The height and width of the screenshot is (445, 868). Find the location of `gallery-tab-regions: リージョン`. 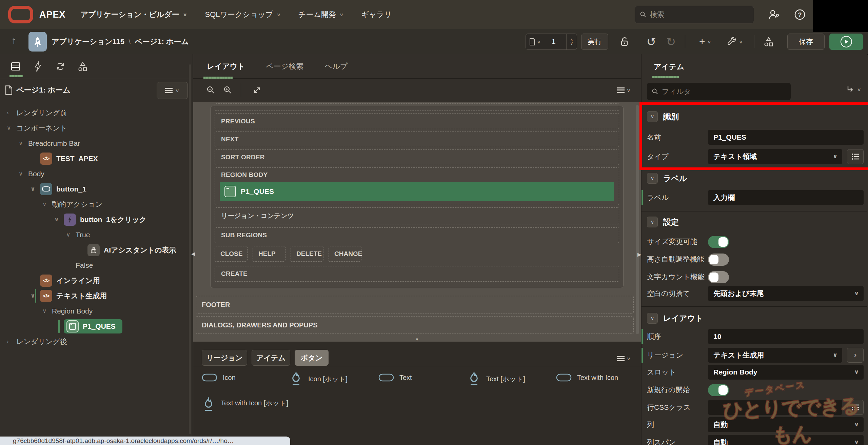

gallery-tab-regions: リージョン is located at coordinates (224, 358).